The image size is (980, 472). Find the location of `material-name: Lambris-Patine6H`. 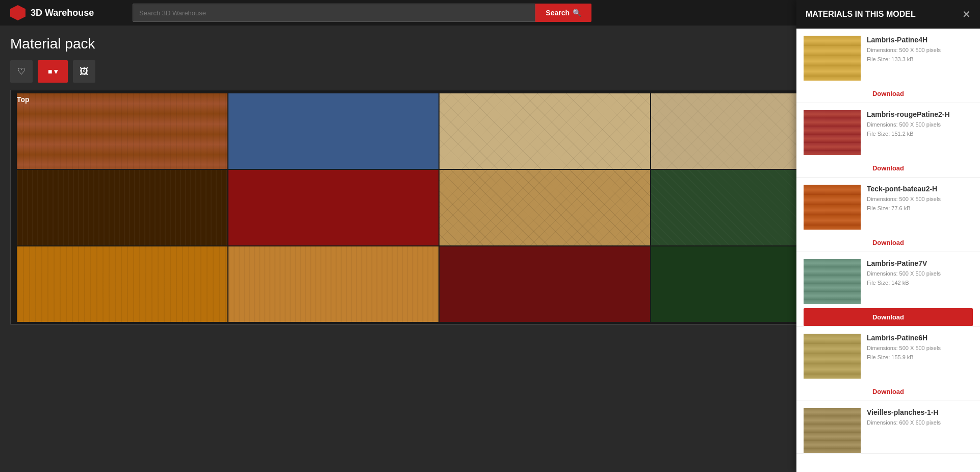

material-name: Lambris-Patine6H is located at coordinates (920, 338).